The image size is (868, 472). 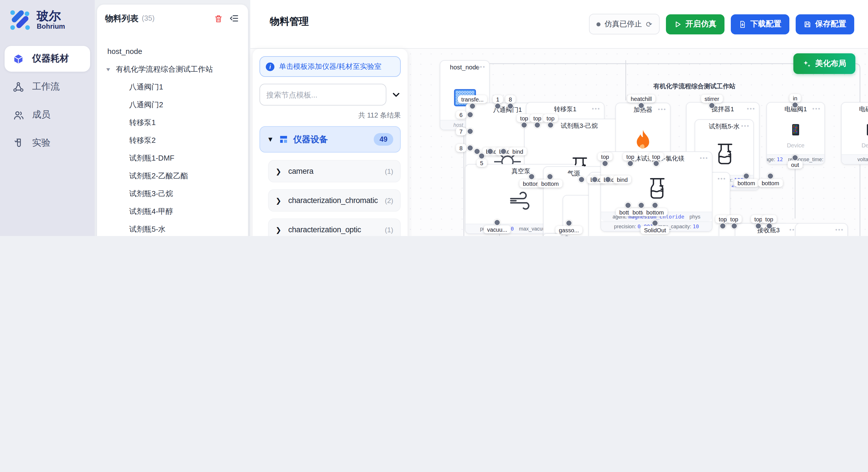 I want to click on download-config-button: 下载配置, so click(x=760, y=24).